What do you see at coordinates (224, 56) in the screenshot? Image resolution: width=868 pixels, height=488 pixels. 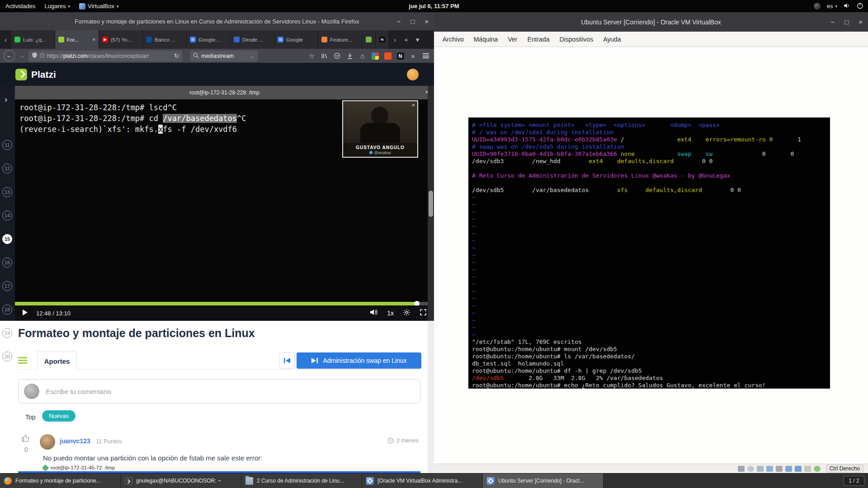 I see `search-bar: mediastream →` at bounding box center [224, 56].